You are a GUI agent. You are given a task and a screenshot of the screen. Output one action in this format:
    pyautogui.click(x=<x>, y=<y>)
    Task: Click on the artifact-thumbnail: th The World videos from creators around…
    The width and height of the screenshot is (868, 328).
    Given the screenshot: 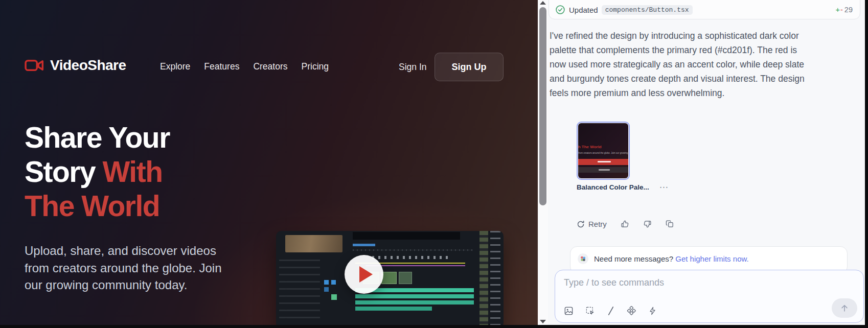 What is the action you would take?
    pyautogui.click(x=603, y=151)
    